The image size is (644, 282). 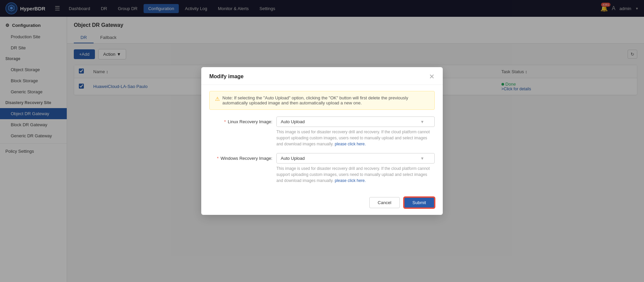 What do you see at coordinates (322, 132) in the screenshot?
I see `linux-image-row: * Linux Recovery Image: Auto Upload ▼ Th…` at bounding box center [322, 132].